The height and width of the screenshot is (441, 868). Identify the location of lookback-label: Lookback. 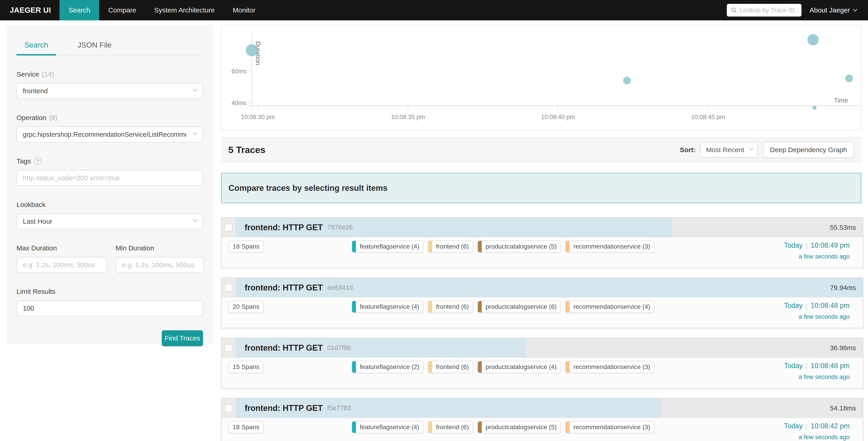
(110, 205).